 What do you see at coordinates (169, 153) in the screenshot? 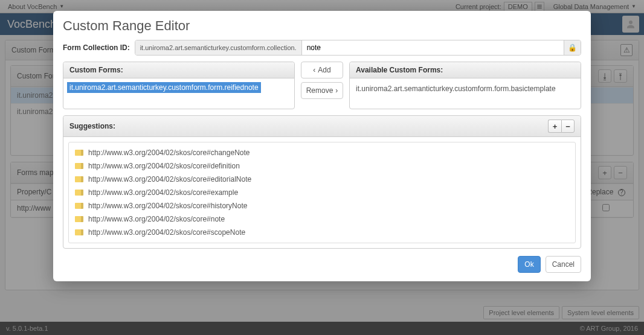
I see `suggestion-label: http://www.w3.org/2004/02/skos/core#chan…` at bounding box center [169, 153].